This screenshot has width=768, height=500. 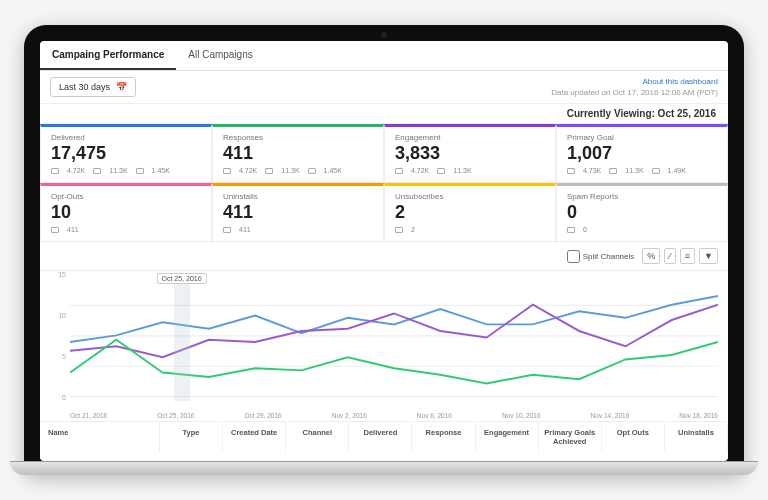 What do you see at coordinates (642, 196) in the screenshot?
I see `metric-label: Spam Reports` at bounding box center [642, 196].